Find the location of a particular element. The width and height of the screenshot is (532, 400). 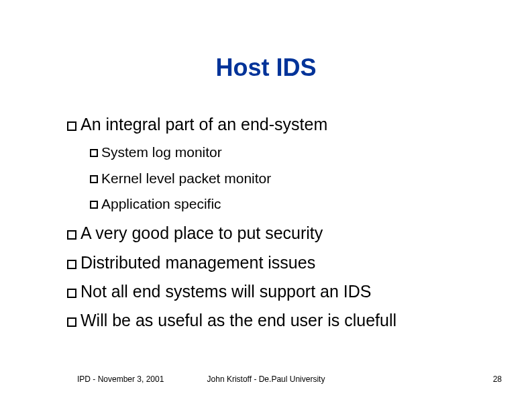

sub-bullet-item: Kernel level packet monitor is located at coordinates (298, 179).